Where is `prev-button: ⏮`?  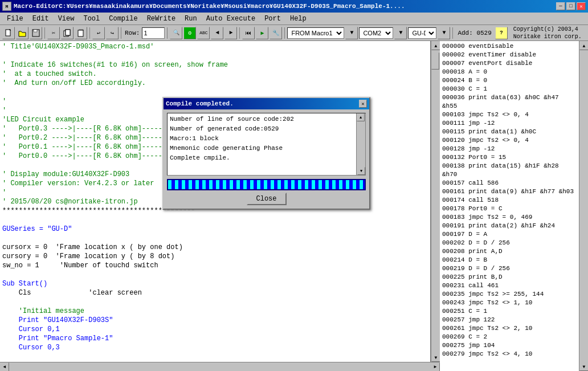
prev-button: ⏮ is located at coordinates (248, 33).